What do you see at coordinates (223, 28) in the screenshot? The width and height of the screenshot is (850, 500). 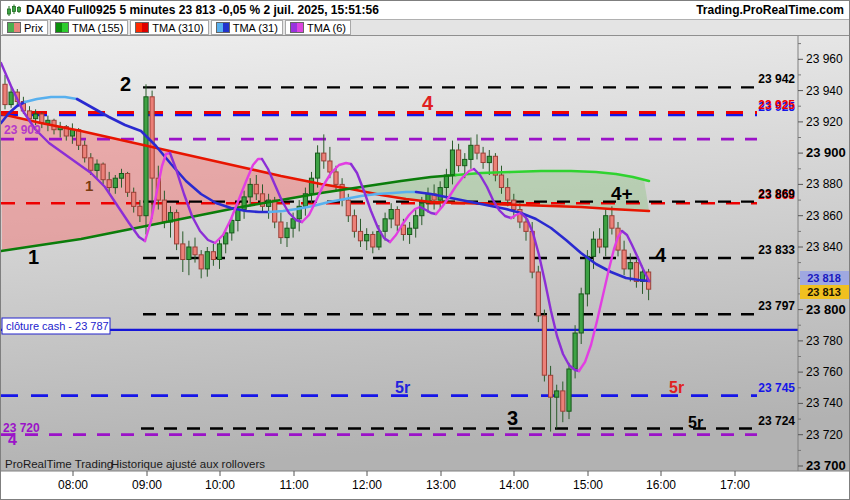 I see `tma31-color-swatch` at bounding box center [223, 28].